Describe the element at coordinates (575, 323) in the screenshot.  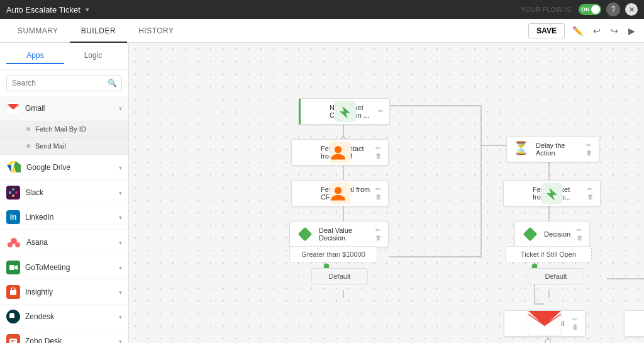
I see `send-mail-actions: ✏ 🗑` at that location.